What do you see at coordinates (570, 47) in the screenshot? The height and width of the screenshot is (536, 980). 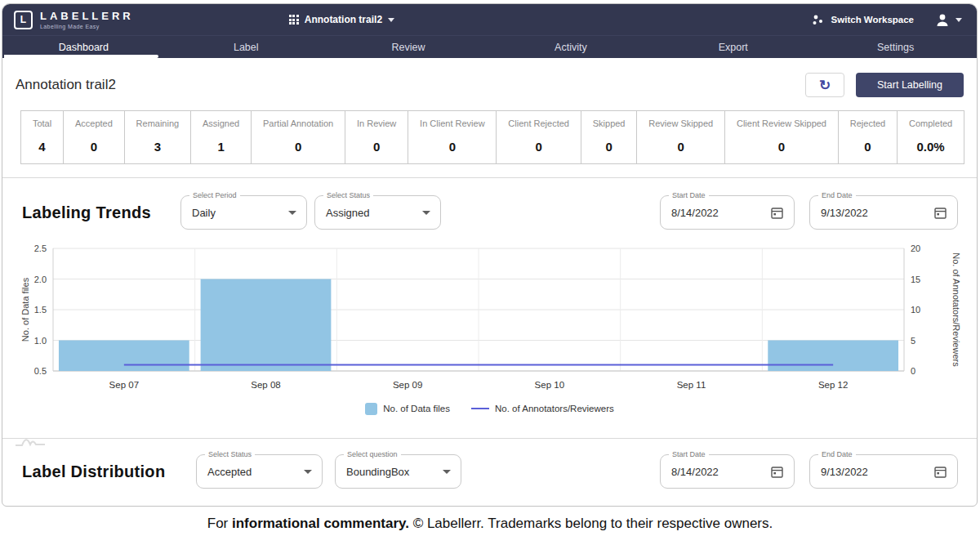 I see `tab-activity: Activity` at bounding box center [570, 47].